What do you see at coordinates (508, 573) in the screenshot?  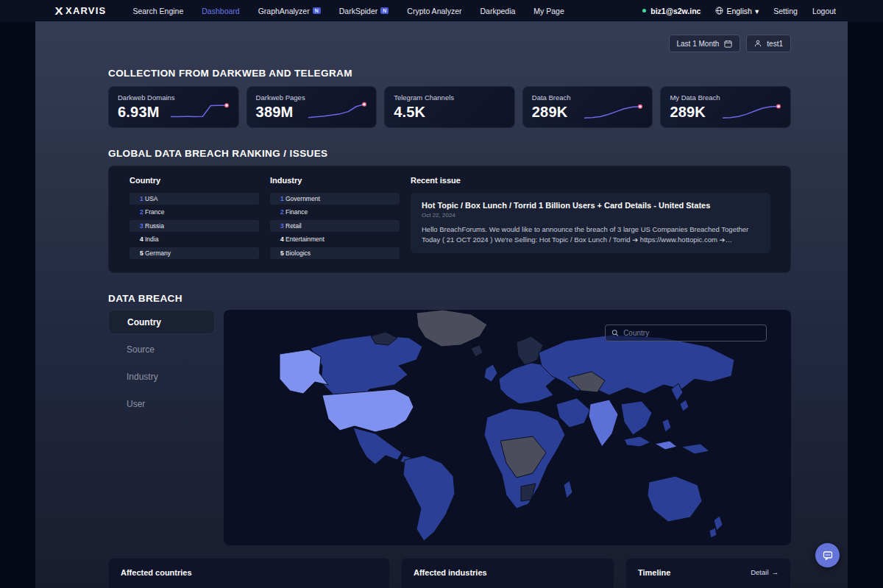 I see `affected-industries-card: Affected industries` at bounding box center [508, 573].